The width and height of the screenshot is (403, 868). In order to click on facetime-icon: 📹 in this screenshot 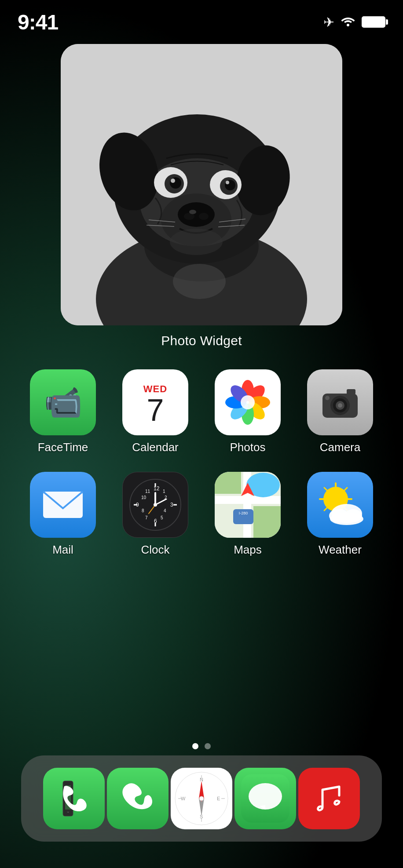, I will do `click(63, 402)`.